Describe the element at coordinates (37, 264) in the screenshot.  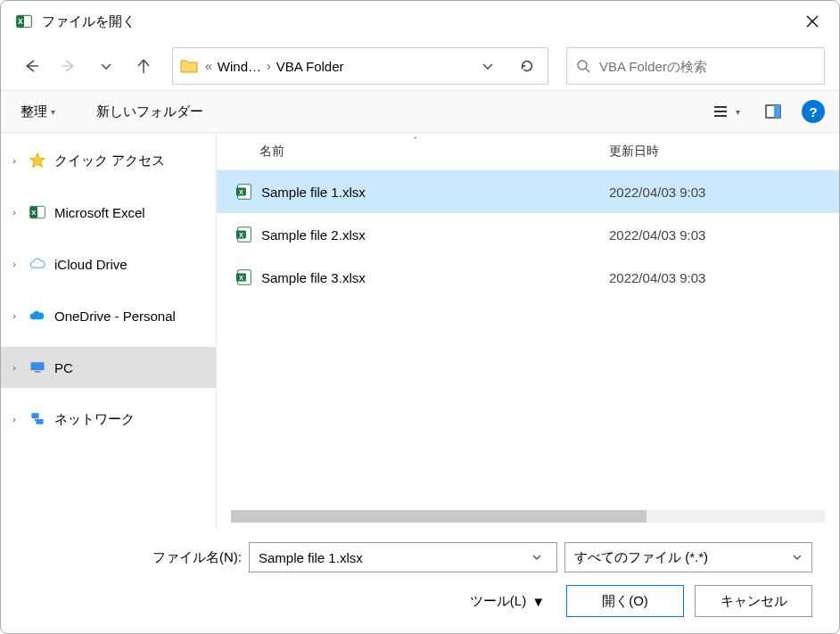
I see `cloud-icon` at that location.